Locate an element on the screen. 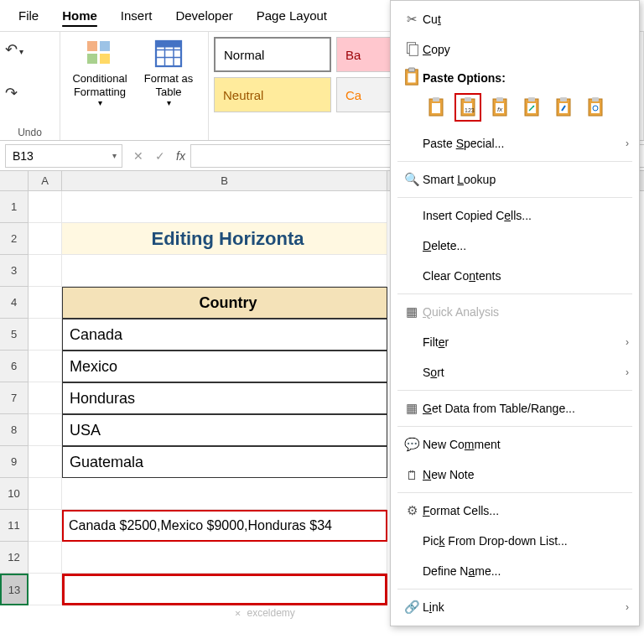 The width and height of the screenshot is (644, 644). row-header: 3 is located at coordinates (14, 271).